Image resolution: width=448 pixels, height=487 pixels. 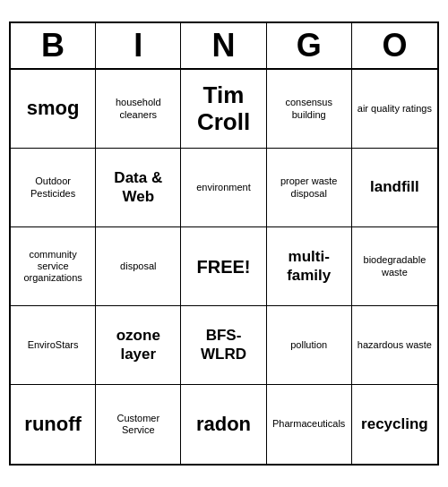 What do you see at coordinates (224, 346) in the screenshot?
I see `bingo-cell-17: BFS-WLRD` at bounding box center [224, 346].